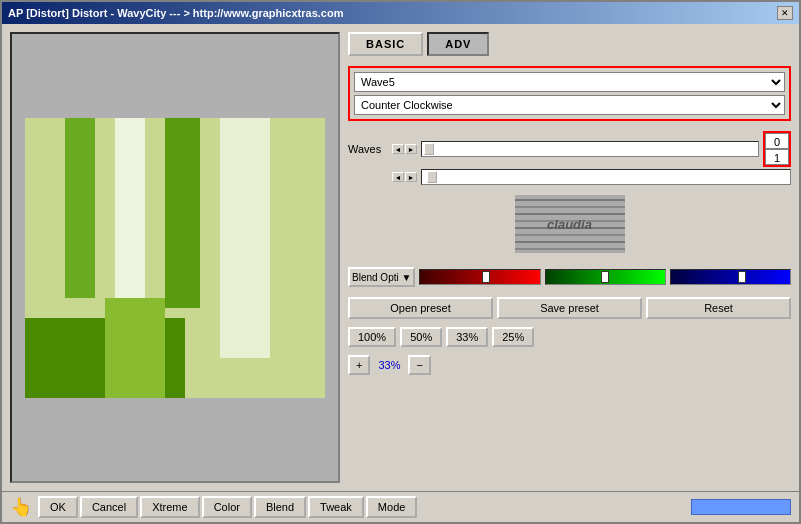  Describe the element at coordinates (741, 507) in the screenshot. I see `blue-bar` at that location.